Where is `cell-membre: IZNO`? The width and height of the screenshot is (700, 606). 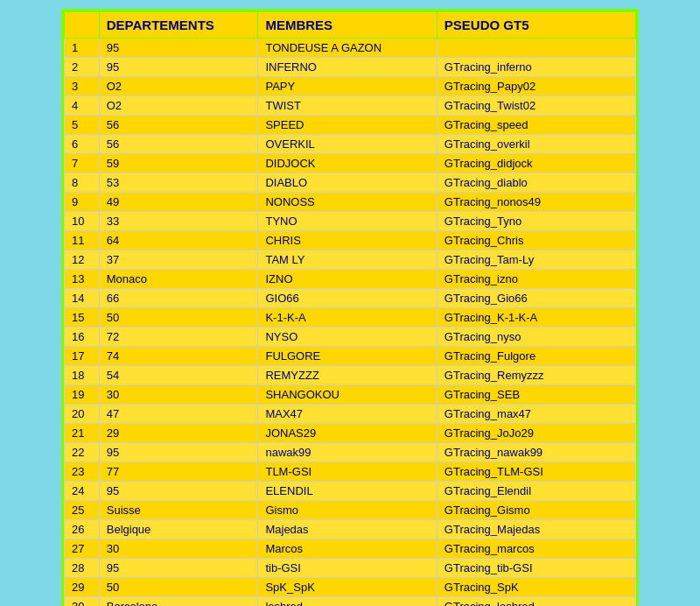 cell-membre: IZNO is located at coordinates (347, 279).